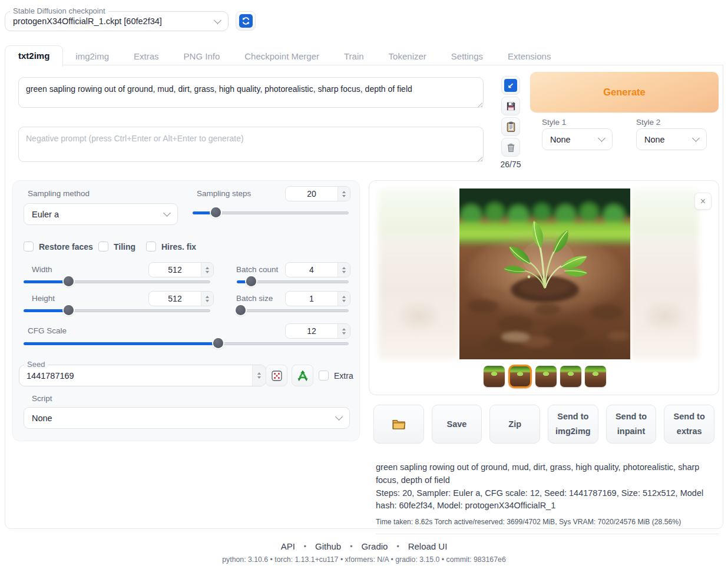  What do you see at coordinates (511, 127) in the screenshot?
I see `apply-style-button` at bounding box center [511, 127].